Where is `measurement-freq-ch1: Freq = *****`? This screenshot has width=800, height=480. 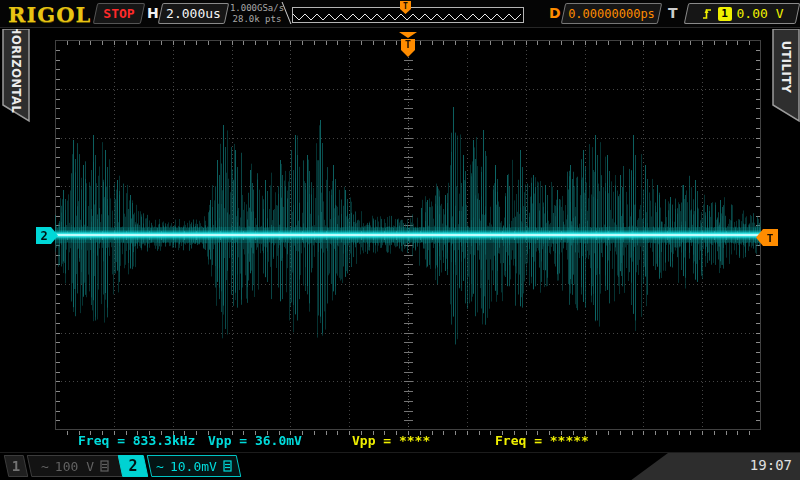
measurement-freq-ch1: Freq = ***** is located at coordinates (542, 440).